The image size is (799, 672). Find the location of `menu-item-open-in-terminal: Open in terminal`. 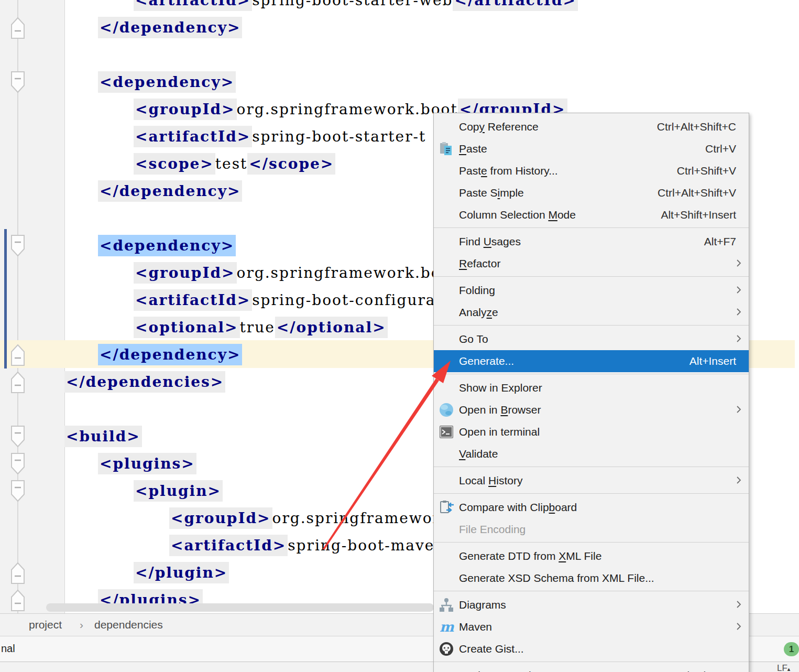

menu-item-open-in-terminal: Open in terminal is located at coordinates (591, 432).